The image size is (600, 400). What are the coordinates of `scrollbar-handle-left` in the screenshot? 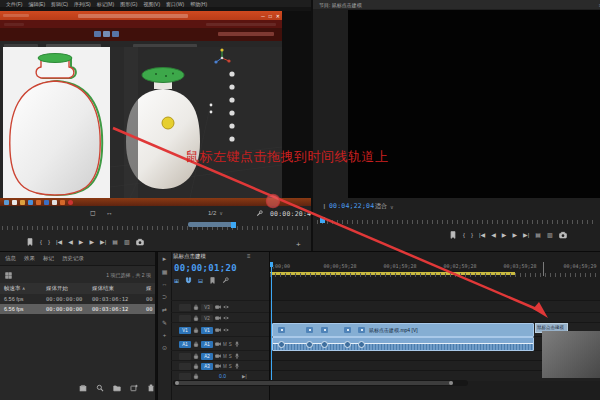 It's located at (177, 383).